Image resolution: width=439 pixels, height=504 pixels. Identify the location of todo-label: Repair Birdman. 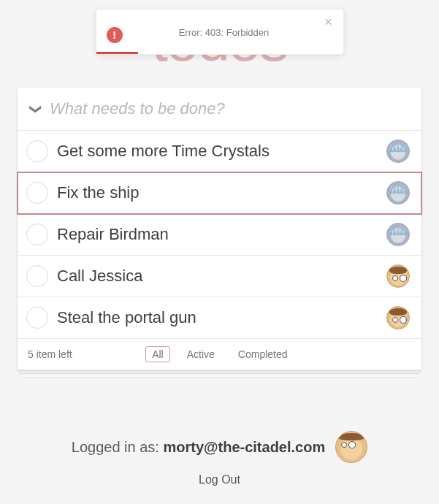
(218, 234).